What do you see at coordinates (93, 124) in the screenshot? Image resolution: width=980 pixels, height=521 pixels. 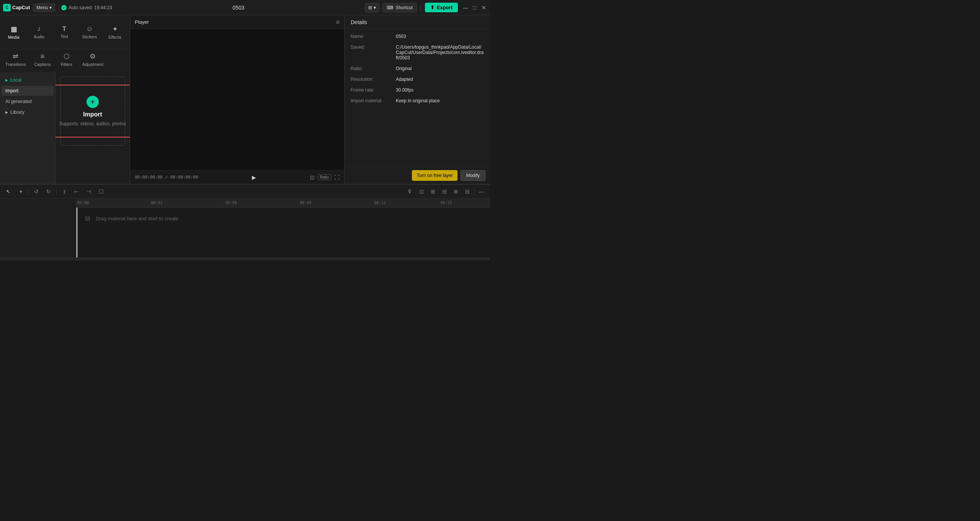 I see `import-subtitle: Supports: videos, audios, photos` at bounding box center [93, 124].